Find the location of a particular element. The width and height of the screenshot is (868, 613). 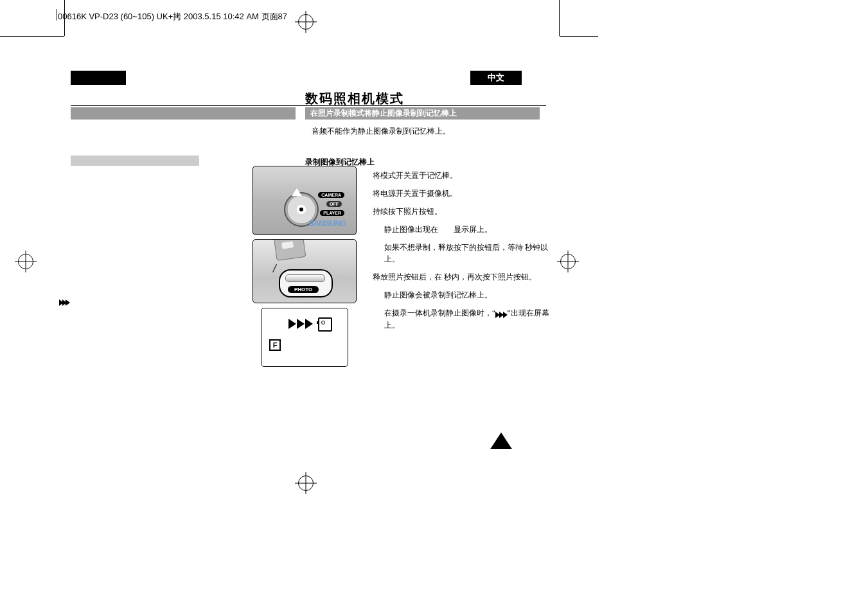

step-3: 持续按下照片按钮。 is located at coordinates (463, 211).